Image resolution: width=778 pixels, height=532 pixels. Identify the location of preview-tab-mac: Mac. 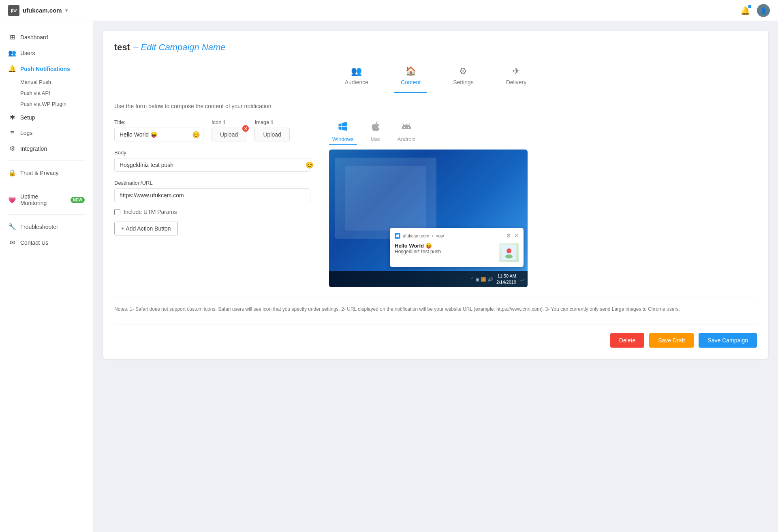
(376, 132).